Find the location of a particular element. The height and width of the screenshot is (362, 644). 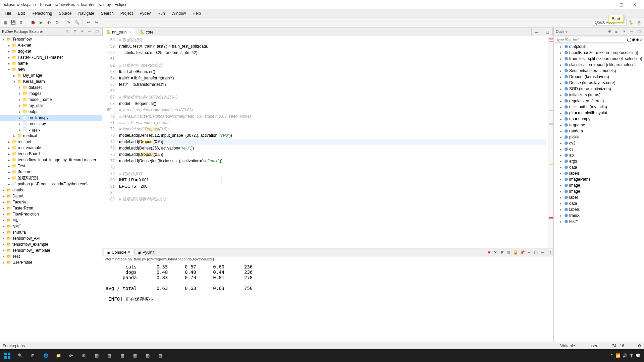

tree-item: ▸📁rnn_example is located at coordinates (51, 148).